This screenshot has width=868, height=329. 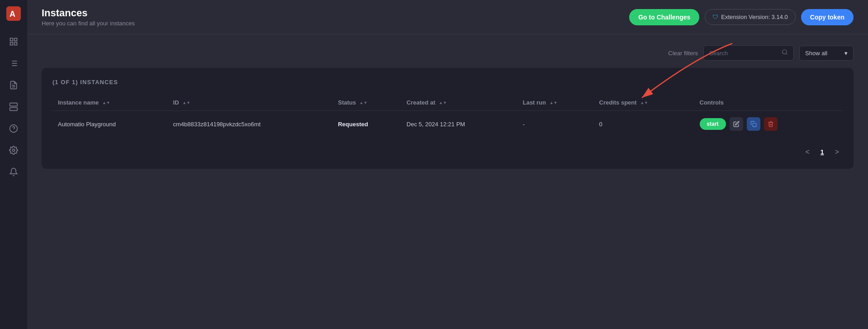 I want to click on table-header-row: Instance name ▲▼ ID ▲▼ Status ▲▼ Creat, so click(x=448, y=103).